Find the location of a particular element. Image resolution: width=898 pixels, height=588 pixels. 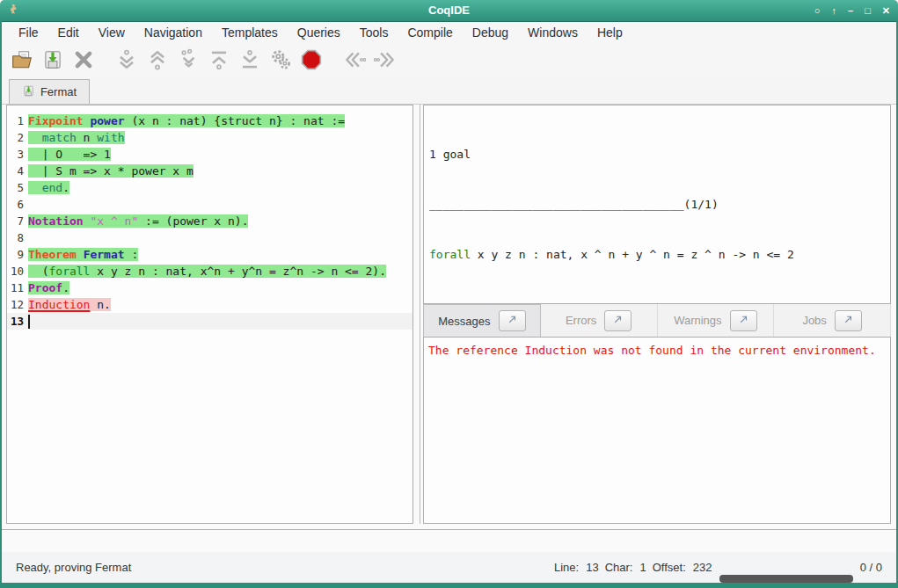

line-number: 5 is located at coordinates (18, 188).